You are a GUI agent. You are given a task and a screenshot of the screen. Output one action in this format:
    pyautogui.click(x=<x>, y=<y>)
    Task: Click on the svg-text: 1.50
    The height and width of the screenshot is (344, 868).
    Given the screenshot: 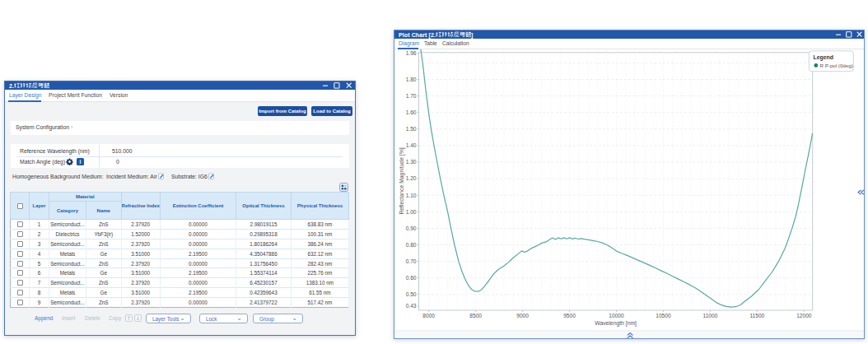 What is the action you would take?
    pyautogui.click(x=412, y=128)
    